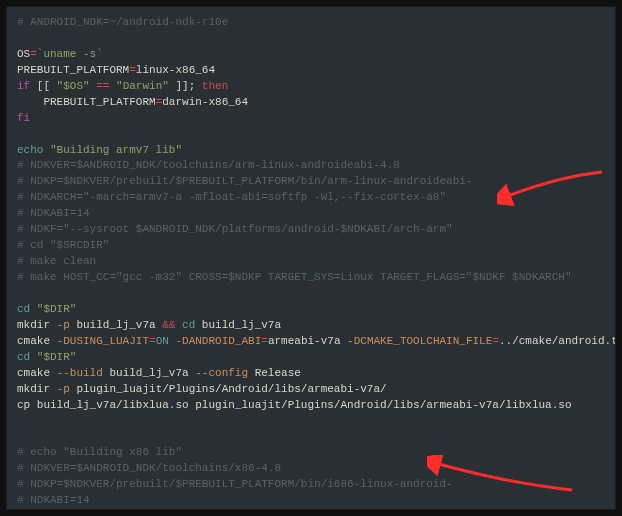 This screenshot has height=516, width=622. Describe the element at coordinates (56, 261) in the screenshot. I see `code-line: # make clean` at that location.